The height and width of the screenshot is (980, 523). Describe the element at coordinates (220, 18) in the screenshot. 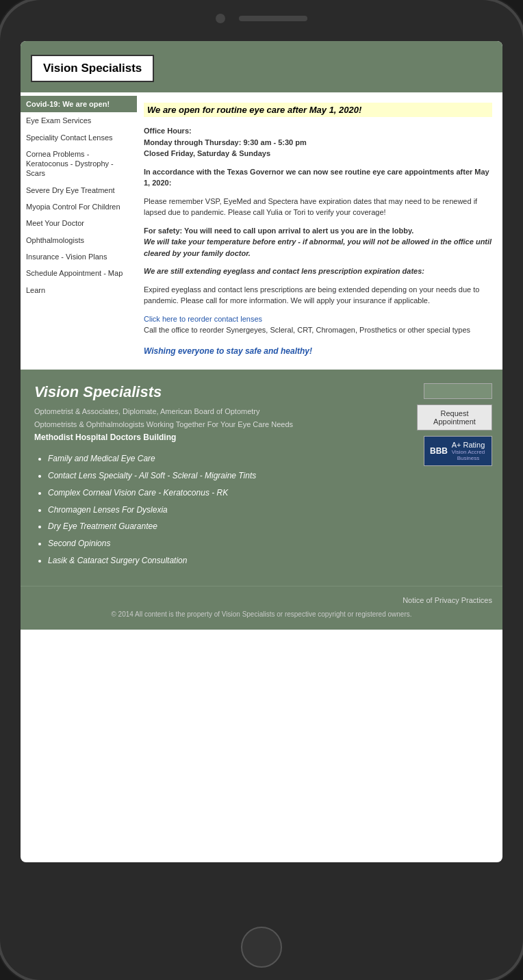

I see `camera-icon` at that location.